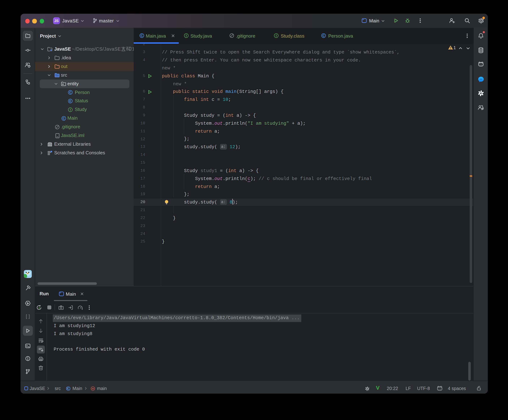 The image size is (508, 420). Describe the element at coordinates (93, 388) in the screenshot. I see `svg-text: m` at that location.